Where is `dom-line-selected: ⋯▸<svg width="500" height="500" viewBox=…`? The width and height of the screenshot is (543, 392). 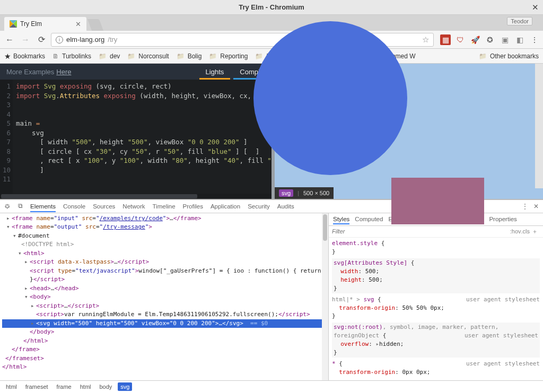
dom-line-selected: ⋯▸<svg width="500" height="500" viewBox=… is located at coordinates (165, 324).